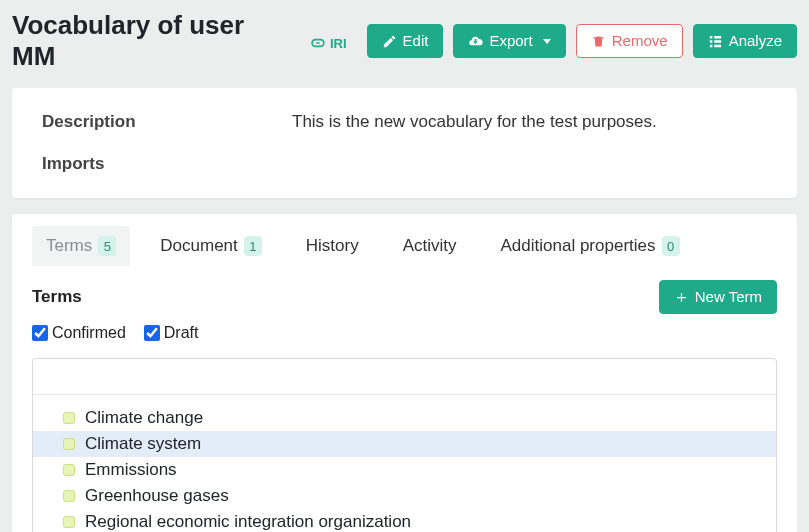 This screenshot has height=532, width=809. Describe the element at coordinates (157, 496) in the screenshot. I see `term-label: Greenhouse gases` at that location.